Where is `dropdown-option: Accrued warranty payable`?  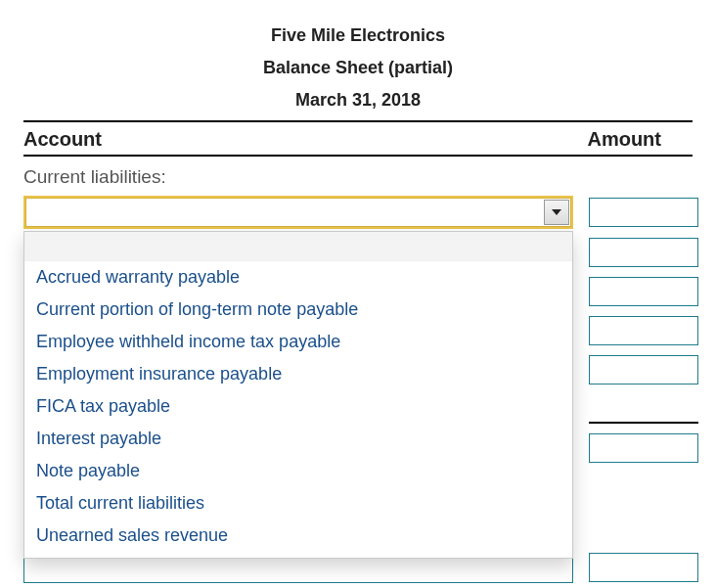 dropdown-option: Accrued warranty payable is located at coordinates (298, 278).